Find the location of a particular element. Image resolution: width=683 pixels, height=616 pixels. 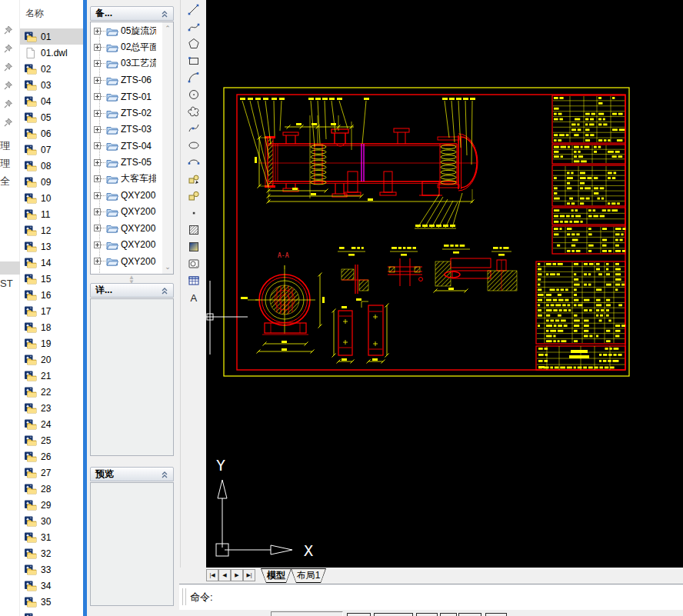

tool-polygon-button is located at coordinates (194, 43).